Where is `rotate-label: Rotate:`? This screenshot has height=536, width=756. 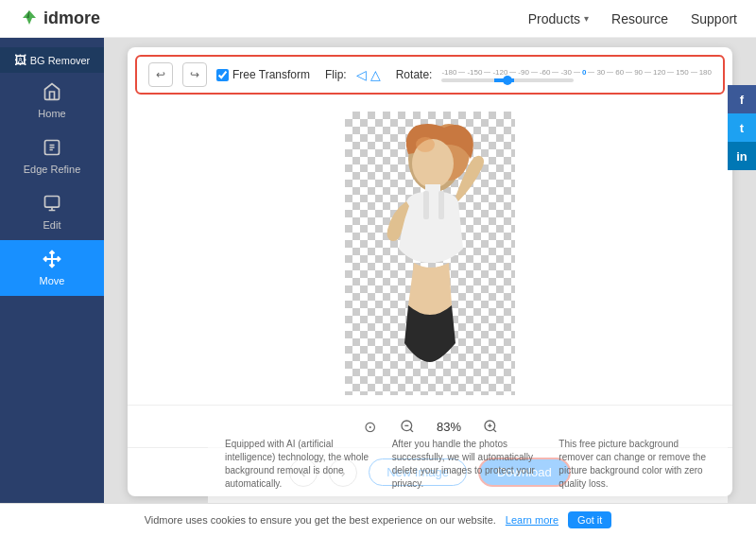
rotate-label: Rotate: is located at coordinates (414, 75).